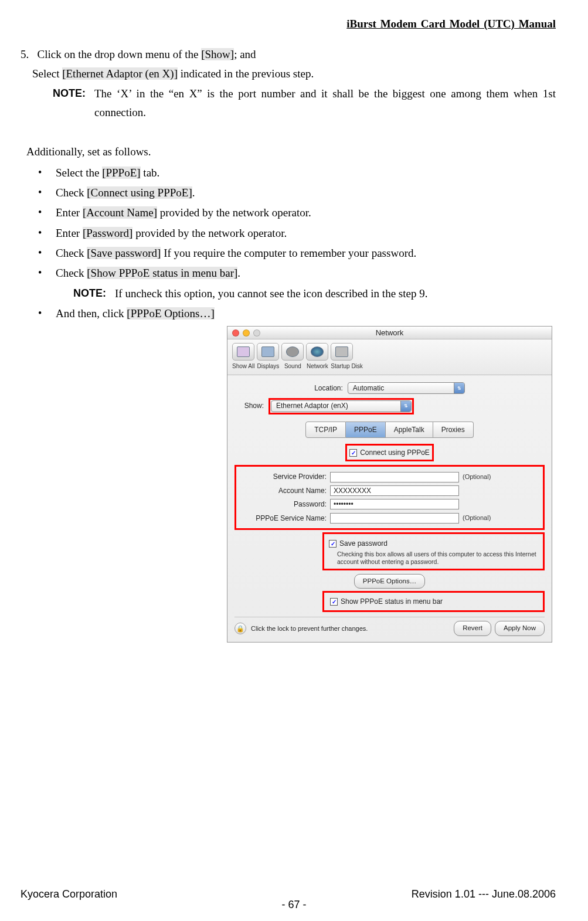 This screenshot has width=588, height=921. Describe the element at coordinates (434, 601) in the screenshot. I see `show-status-highlight: ✓ Show PPPoE status in menu bar` at that location.